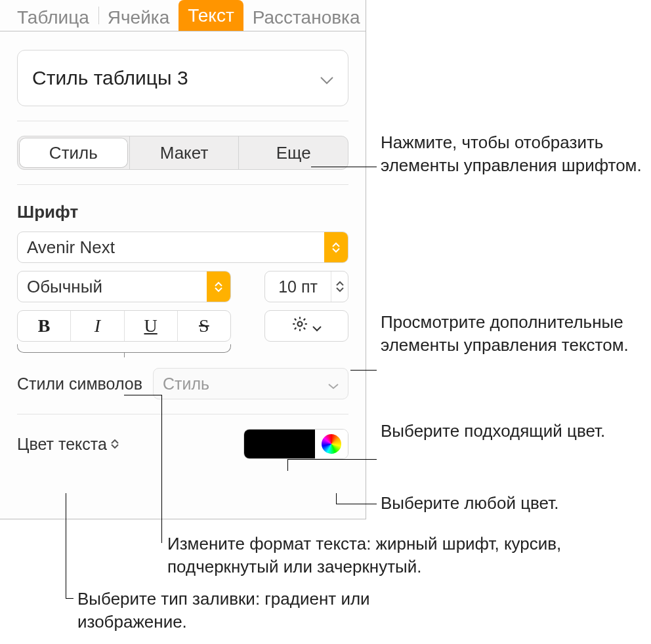  Describe the element at coordinates (138, 16) in the screenshot. I see `tab-cell: Ячейка` at that location.